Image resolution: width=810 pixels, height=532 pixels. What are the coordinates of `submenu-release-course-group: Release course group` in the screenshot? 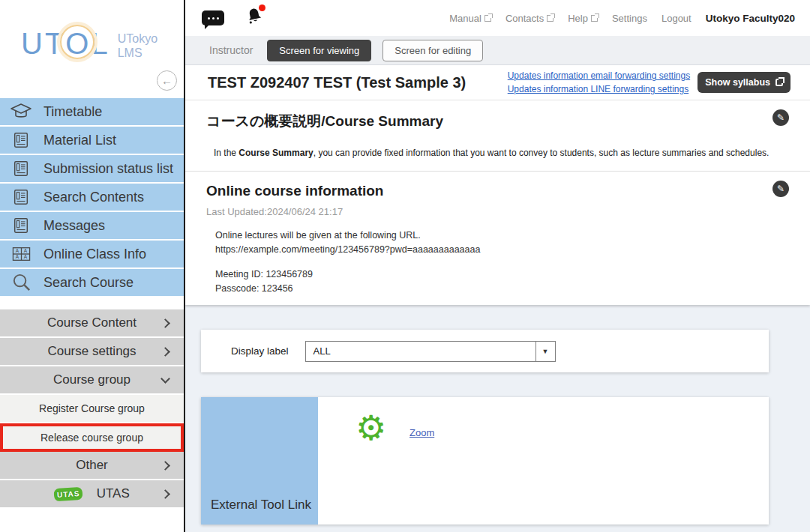 It's located at (92, 438).